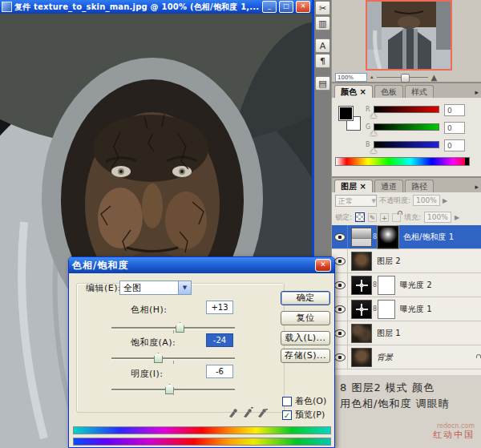 This screenshot has width=481, height=448. I want to click on saturation-value-field: -24, so click(220, 340).